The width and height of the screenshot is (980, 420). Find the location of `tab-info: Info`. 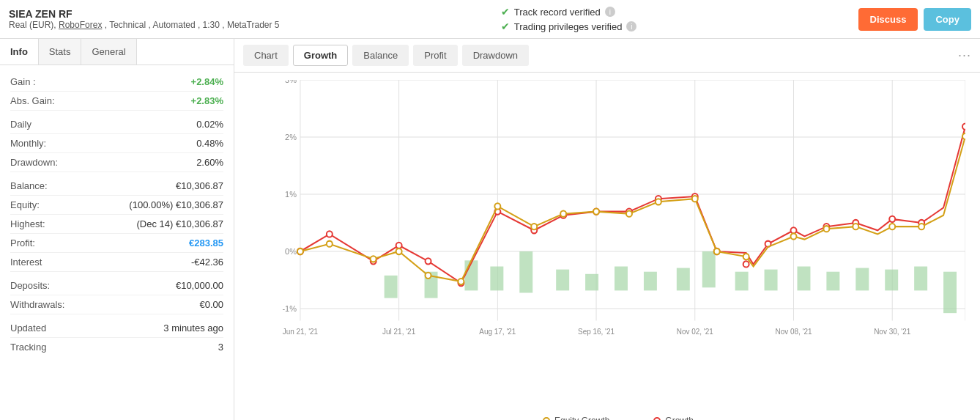

tab-info: Info is located at coordinates (19, 51).